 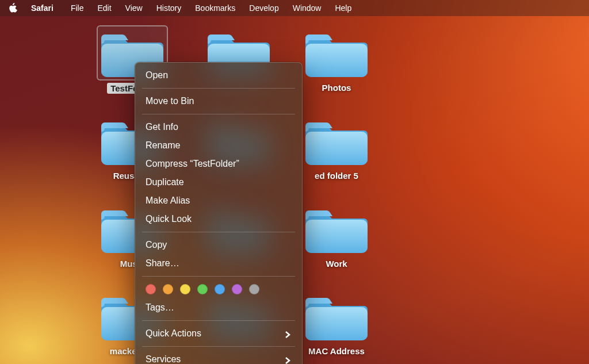 What do you see at coordinates (77, 8) in the screenshot?
I see `menu-item-file: File` at bounding box center [77, 8].